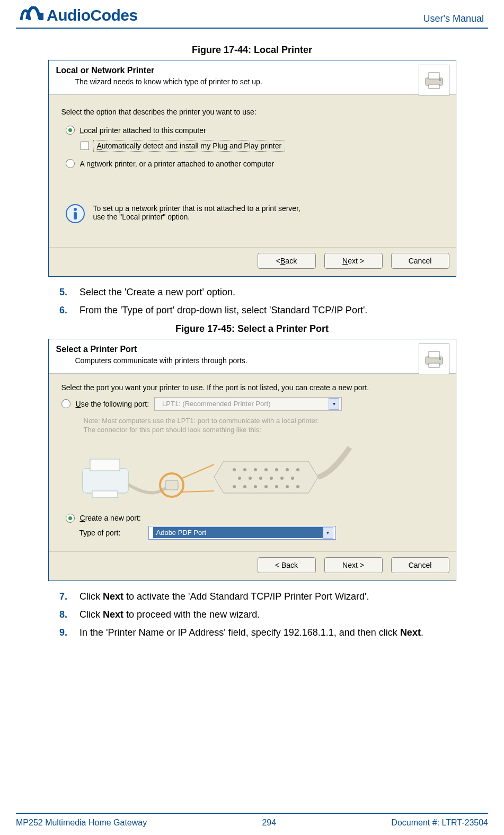 The height and width of the screenshot is (835, 504). Describe the element at coordinates (252, 356) in the screenshot. I see `panel2-header: Select a Printer Port Computers communic…` at that location.